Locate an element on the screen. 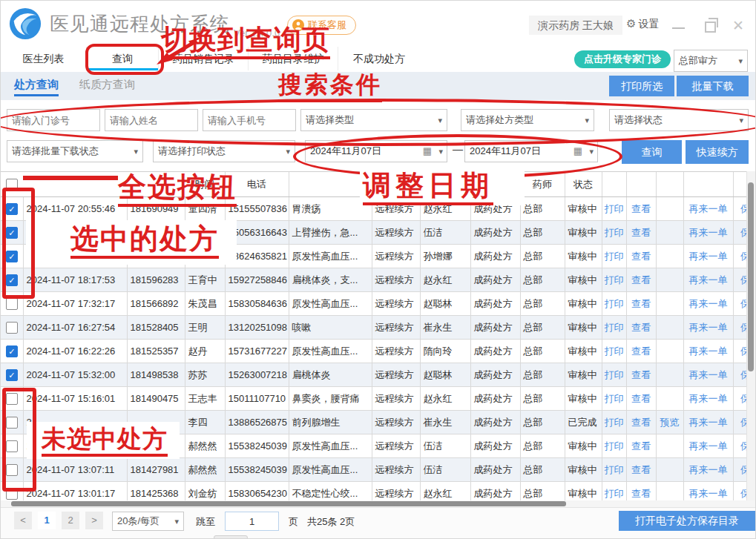 This screenshot has width=756, height=539. cell-visit-id: 181490475 is located at coordinates (156, 399).